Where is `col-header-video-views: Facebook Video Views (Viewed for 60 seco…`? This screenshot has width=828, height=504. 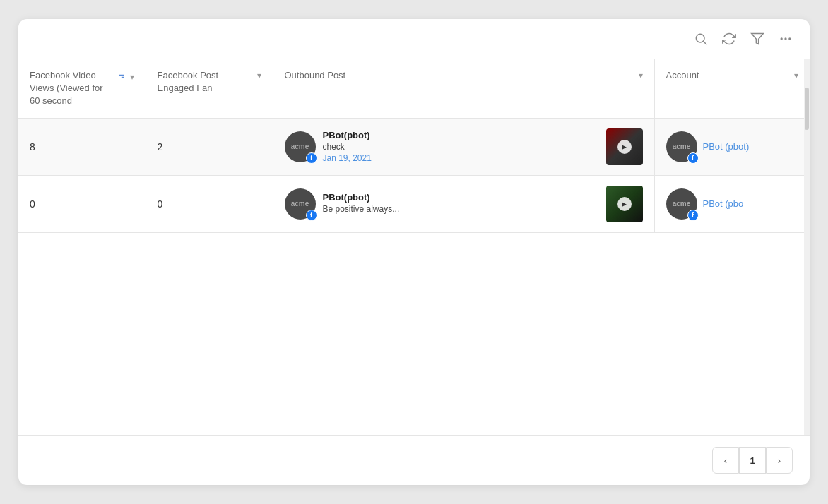 col-header-video-views: Facebook Video Views (Viewed for 60 seco… is located at coordinates (82, 89).